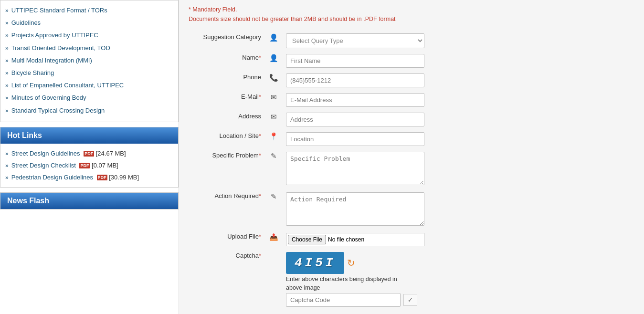 Image resolution: width=644 pixels, height=314 pixels. Describe the element at coordinates (458, 280) in the screenshot. I see `input-cell-captcha: 4I5I ↻ Enter above characters being disp…` at that location.